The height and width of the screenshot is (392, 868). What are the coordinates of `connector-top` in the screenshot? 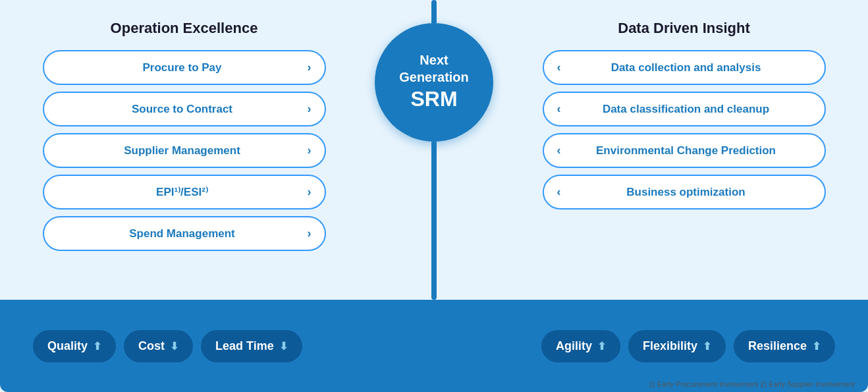 It's located at (434, 12).